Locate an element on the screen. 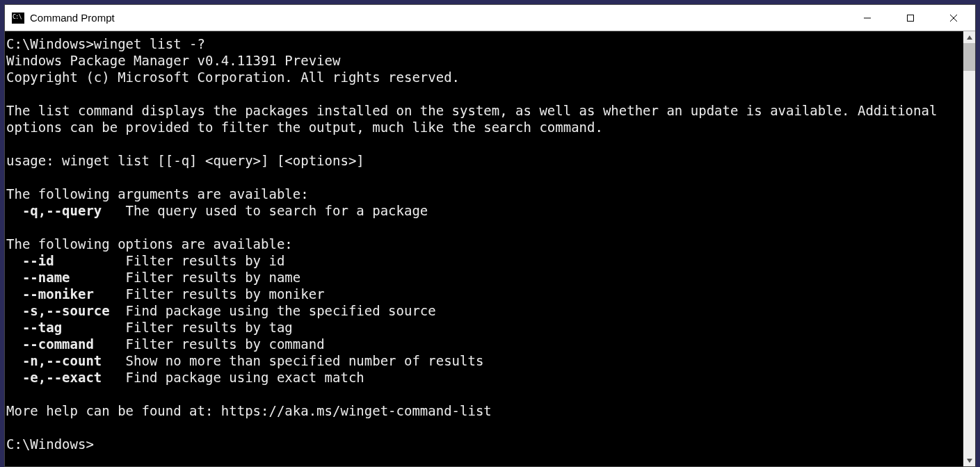 This screenshot has width=980, height=467. option-row: --idFilter results by id is located at coordinates (145, 261).